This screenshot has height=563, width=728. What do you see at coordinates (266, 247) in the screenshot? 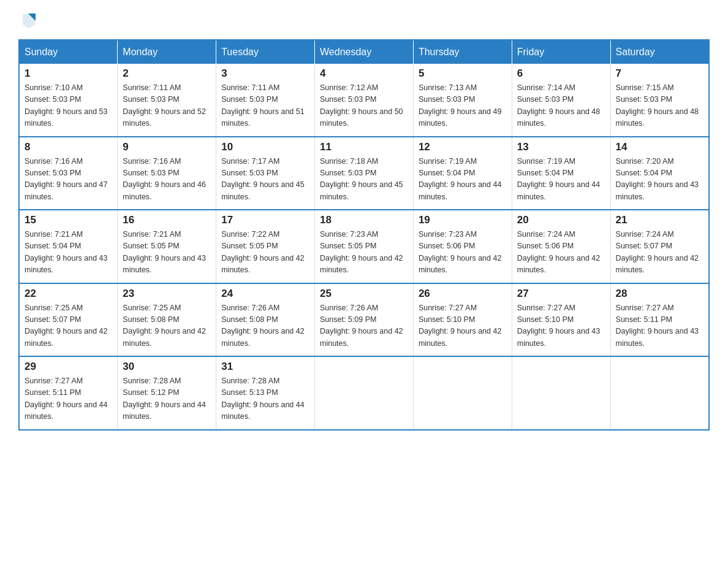
I see `calendar-cell: 17 Sunrise: 7:22 AMSunset: 5:05 PMDaylig…` at bounding box center [266, 247].